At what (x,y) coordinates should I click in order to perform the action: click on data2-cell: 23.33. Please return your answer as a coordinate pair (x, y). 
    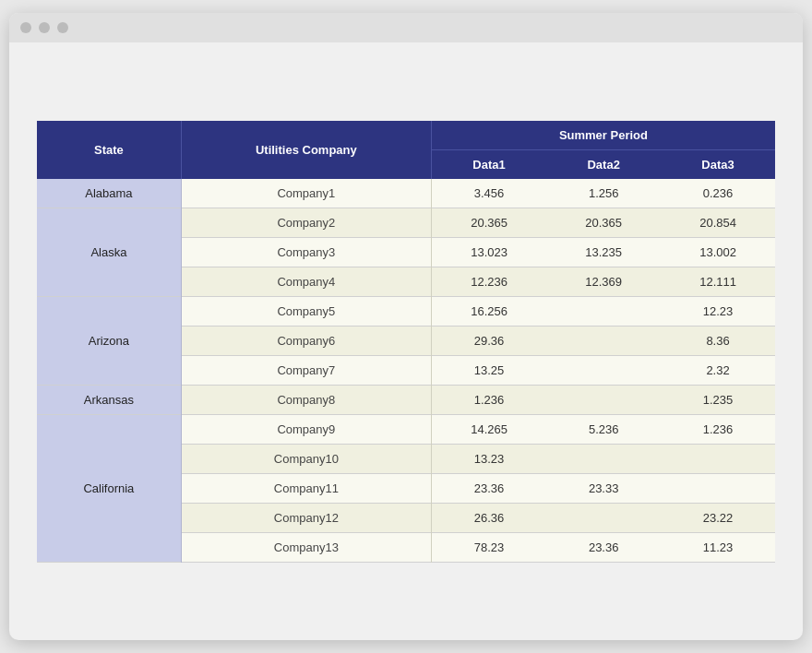
    Looking at the image, I should click on (603, 488).